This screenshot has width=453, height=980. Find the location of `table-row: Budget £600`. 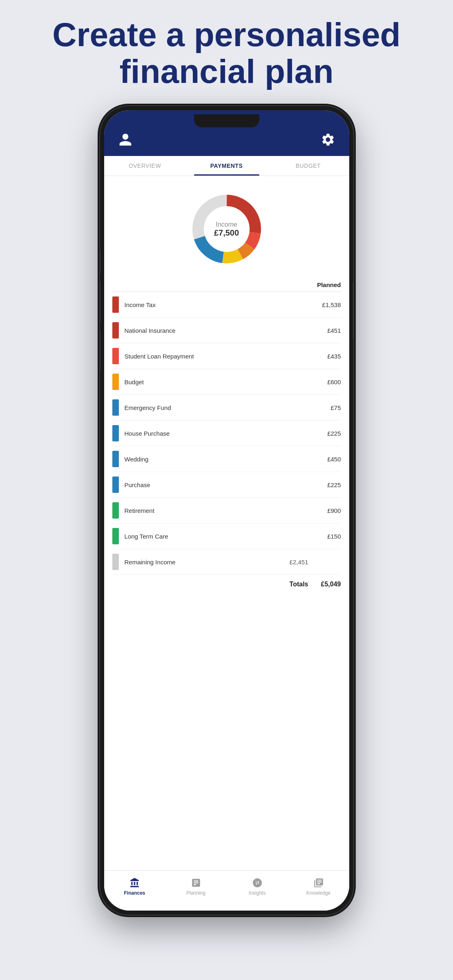

table-row: Budget £600 is located at coordinates (227, 382).